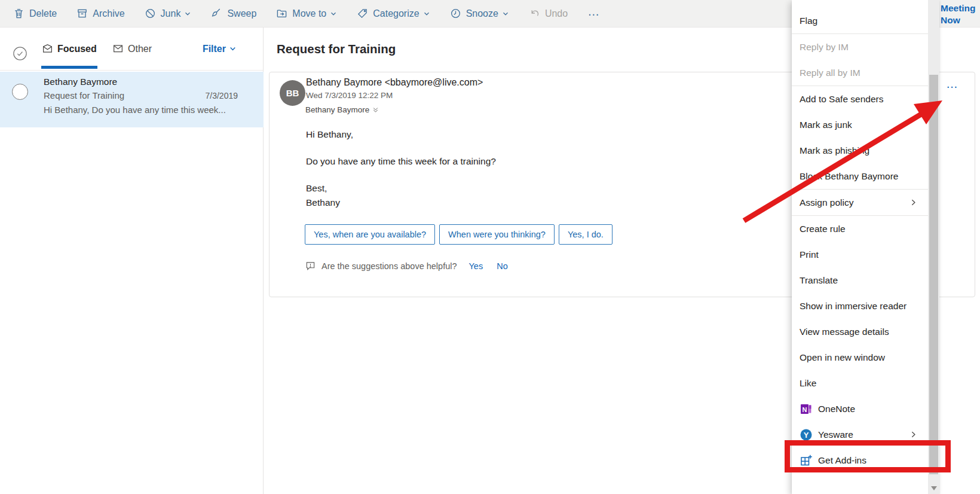 Image resolution: width=980 pixels, height=494 pixels. I want to click on delete-button: Delete, so click(35, 13).